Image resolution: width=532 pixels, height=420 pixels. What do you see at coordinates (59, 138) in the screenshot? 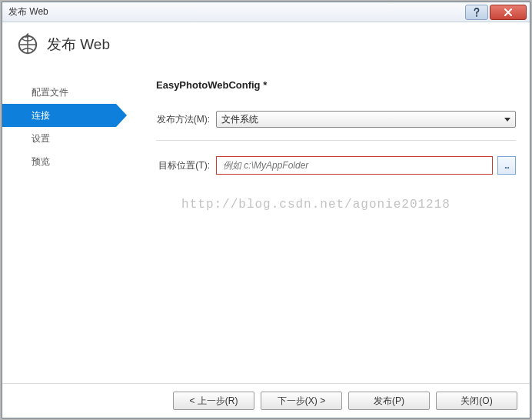
I see `sidebar-item-settings: 设置` at bounding box center [59, 138].